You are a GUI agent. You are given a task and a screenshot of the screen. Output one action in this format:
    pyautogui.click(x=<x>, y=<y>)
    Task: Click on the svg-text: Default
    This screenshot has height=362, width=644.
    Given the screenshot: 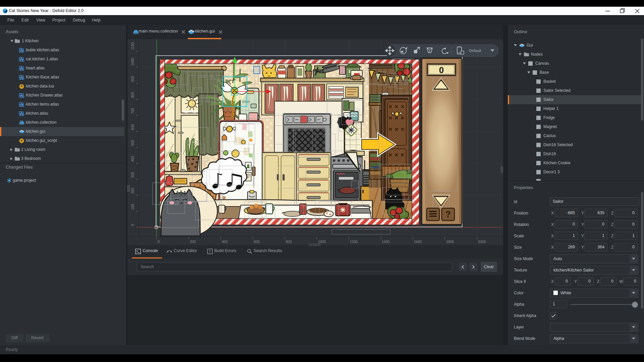 What is the action you would take?
    pyautogui.click(x=475, y=51)
    